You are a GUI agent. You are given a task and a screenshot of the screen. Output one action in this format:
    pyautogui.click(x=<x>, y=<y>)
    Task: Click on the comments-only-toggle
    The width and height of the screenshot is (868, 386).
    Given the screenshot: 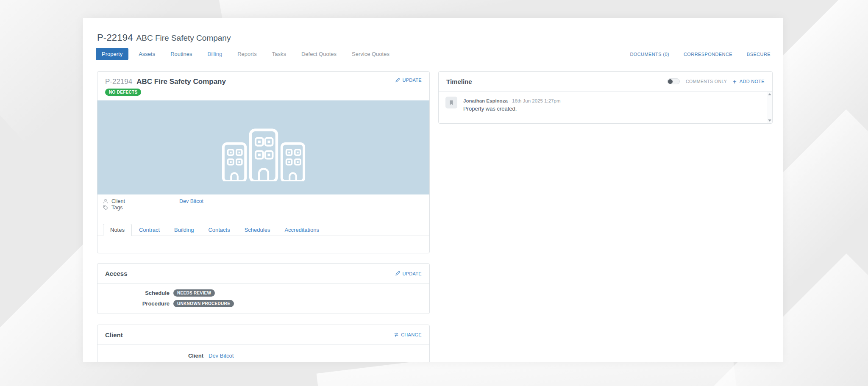 What is the action you would take?
    pyautogui.click(x=673, y=81)
    